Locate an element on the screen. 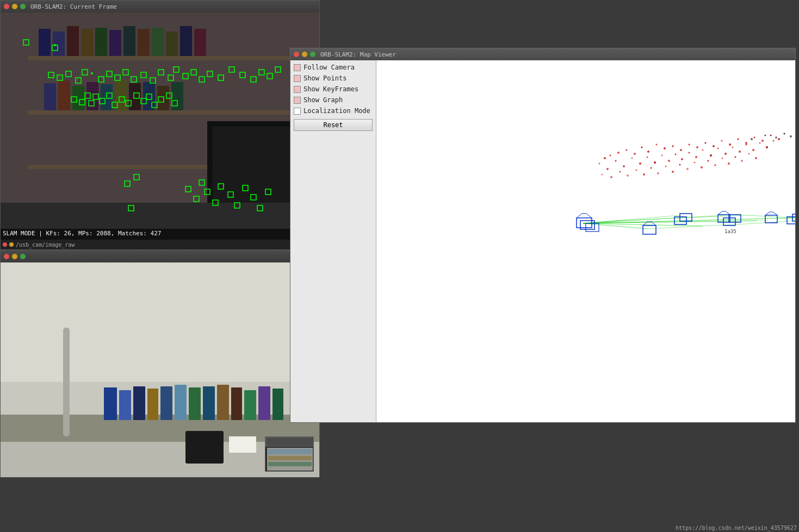  show-points-label: Show Points is located at coordinates (325, 78).